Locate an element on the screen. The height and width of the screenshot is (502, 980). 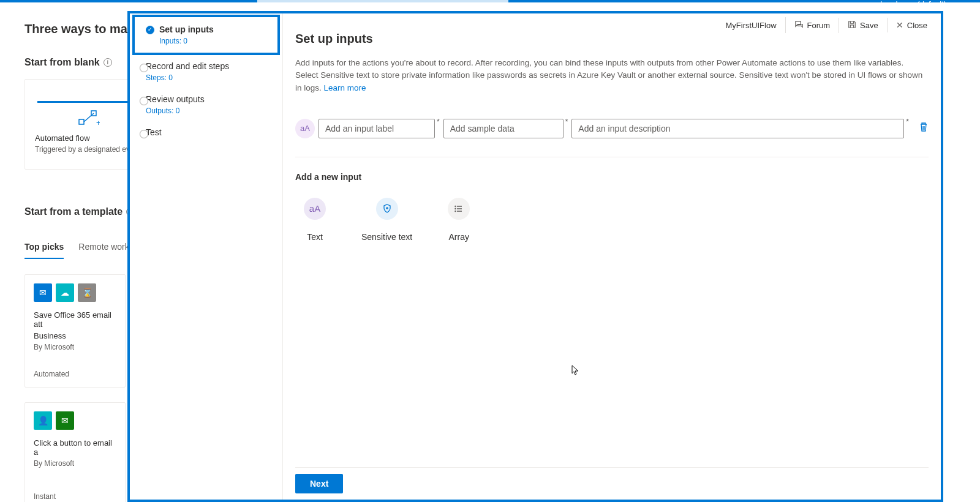
connector-icon: 👤 is located at coordinates (43, 421).